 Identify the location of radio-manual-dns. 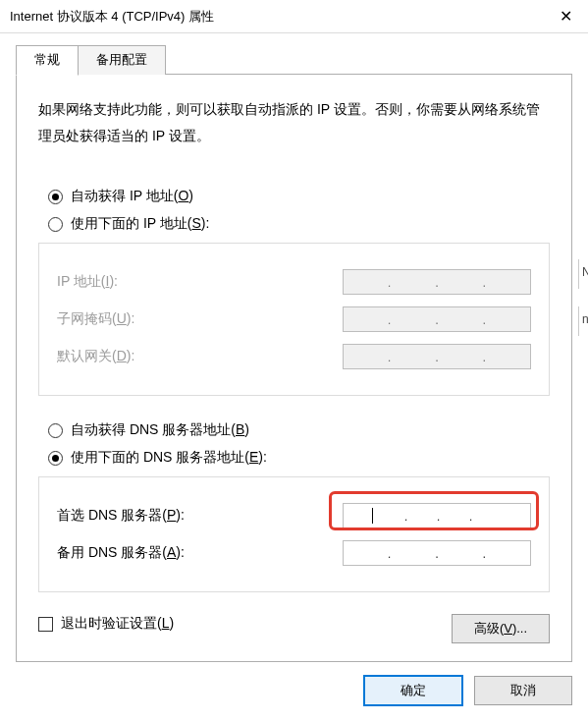
(55, 458).